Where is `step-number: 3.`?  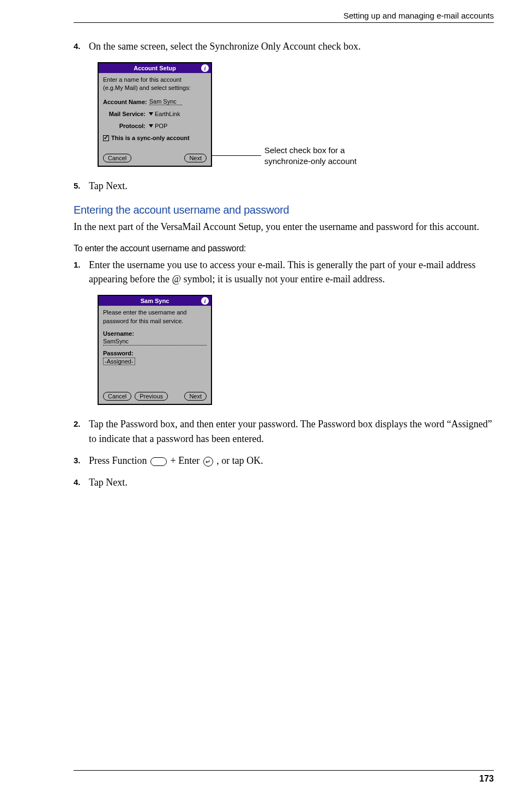
step-number: 3. is located at coordinates (81, 461).